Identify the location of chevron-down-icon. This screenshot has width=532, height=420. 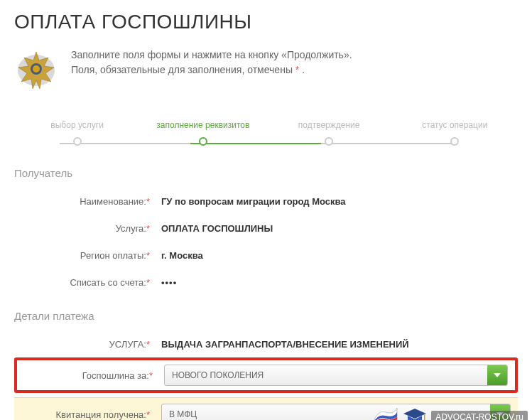
(497, 375).